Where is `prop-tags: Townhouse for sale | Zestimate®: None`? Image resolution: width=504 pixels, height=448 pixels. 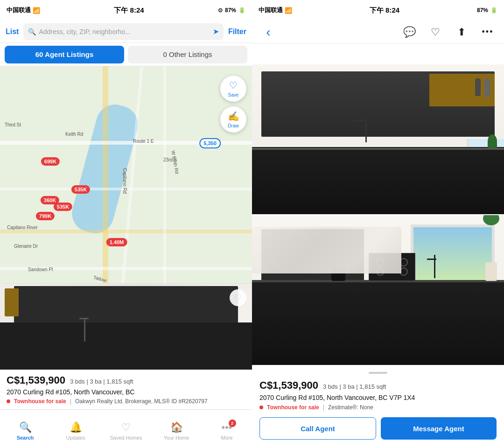
prop-tags: Townhouse for sale | Zestimate®: None is located at coordinates (378, 407).